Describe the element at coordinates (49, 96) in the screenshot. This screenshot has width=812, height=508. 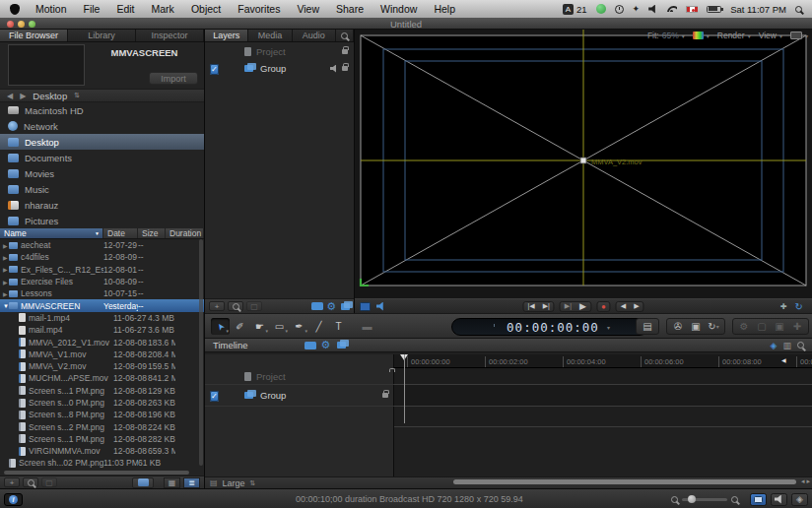
I see `location-popup: Desktop` at that location.